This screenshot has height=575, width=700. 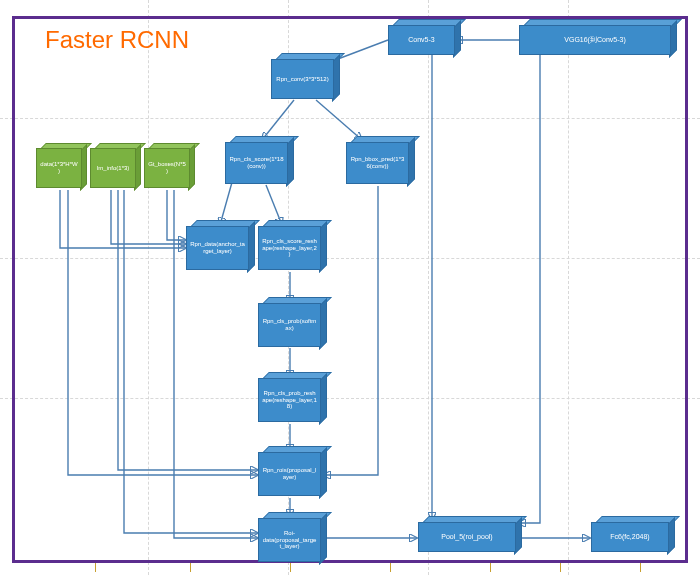 I want to click on node-label: Rpn_cls_score_reshape(reshape_layer,2), so click(x=290, y=248).